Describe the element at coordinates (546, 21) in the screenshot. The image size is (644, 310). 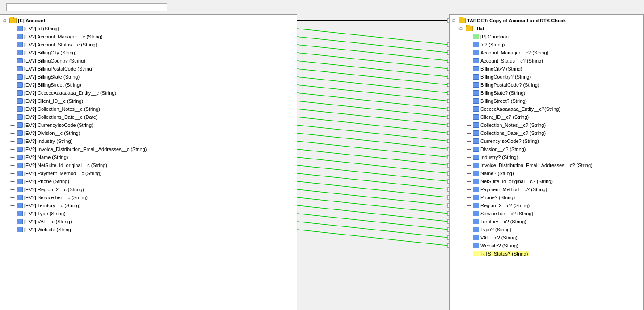
I see `target-root-node: □- TARGET: Copy of Account and RTS Check` at that location.